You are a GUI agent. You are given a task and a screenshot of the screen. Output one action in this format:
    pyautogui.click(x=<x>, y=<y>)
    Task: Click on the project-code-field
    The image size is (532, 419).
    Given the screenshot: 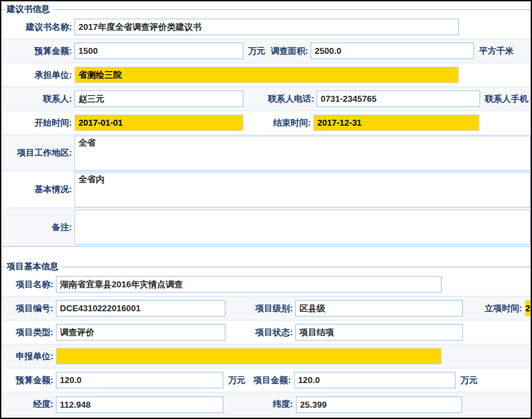 What is the action you would take?
    pyautogui.click(x=141, y=309)
    